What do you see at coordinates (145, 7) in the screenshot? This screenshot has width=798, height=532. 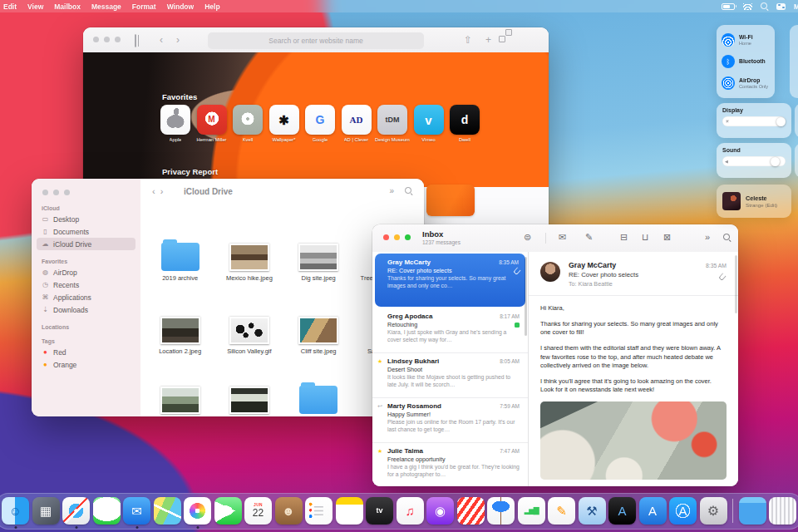 I see `menu-item: Format` at bounding box center [145, 7].